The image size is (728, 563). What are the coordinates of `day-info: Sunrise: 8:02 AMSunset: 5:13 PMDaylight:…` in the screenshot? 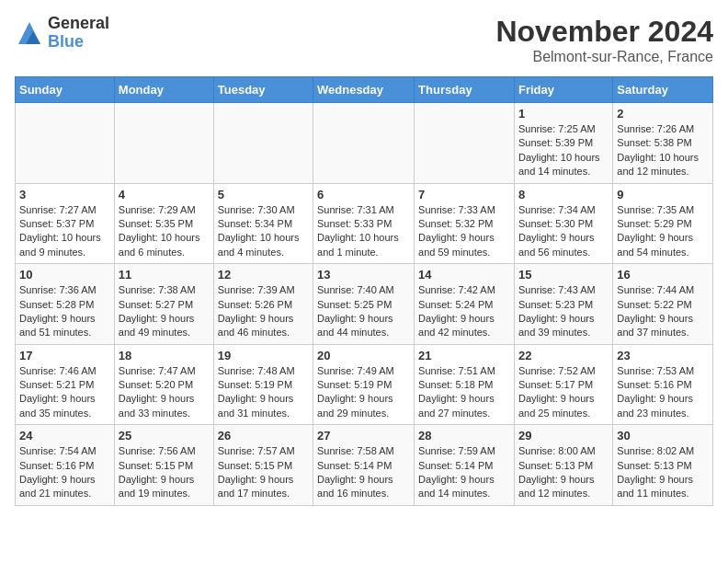 It's located at (663, 473).